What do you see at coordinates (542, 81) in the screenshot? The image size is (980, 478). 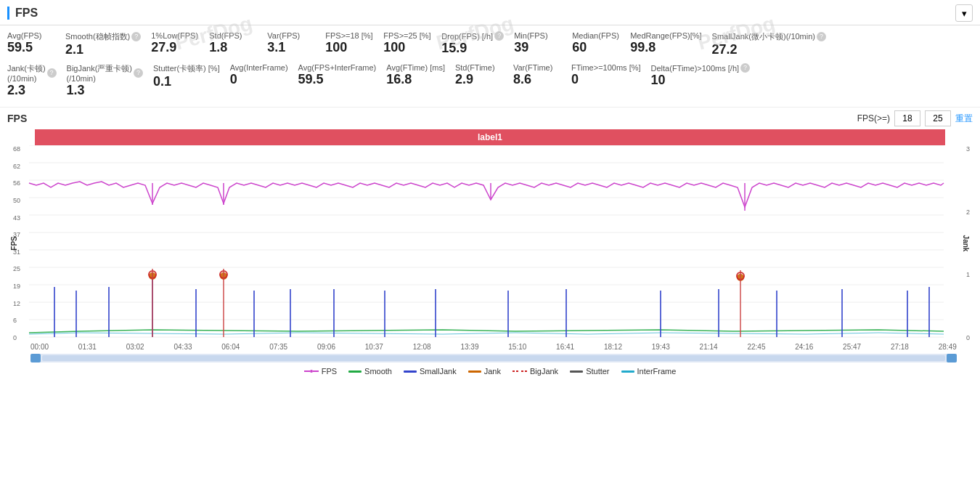 I see `stat-var-ftime: Var(FTime) 8.6` at bounding box center [542, 81].